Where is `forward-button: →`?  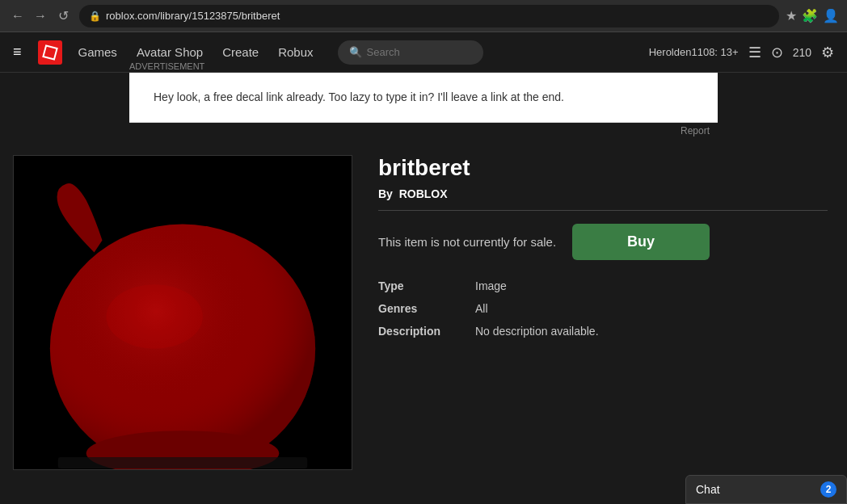 forward-button: → is located at coordinates (40, 16).